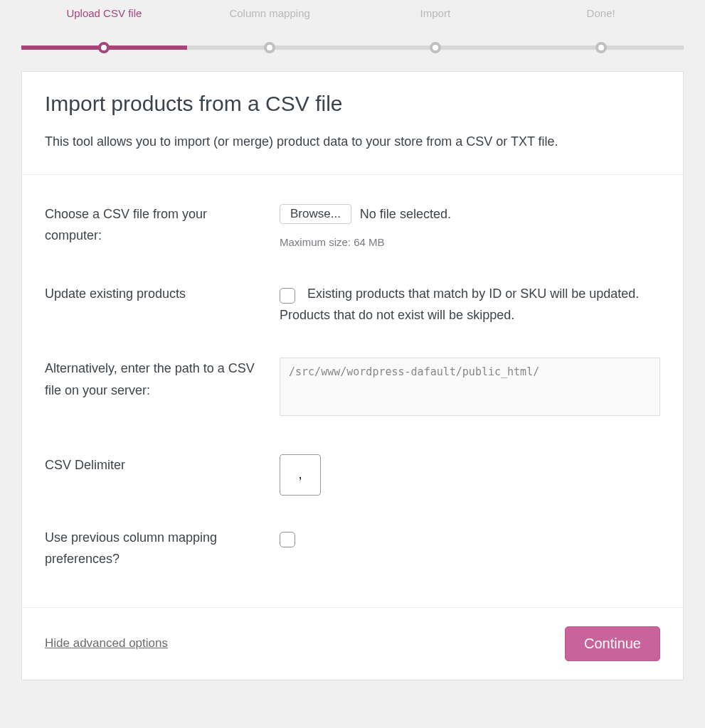 This screenshot has height=728, width=705. Describe the element at coordinates (162, 549) in the screenshot. I see `prev-mapping-label: Use previous column mapping preferences?` at that location.